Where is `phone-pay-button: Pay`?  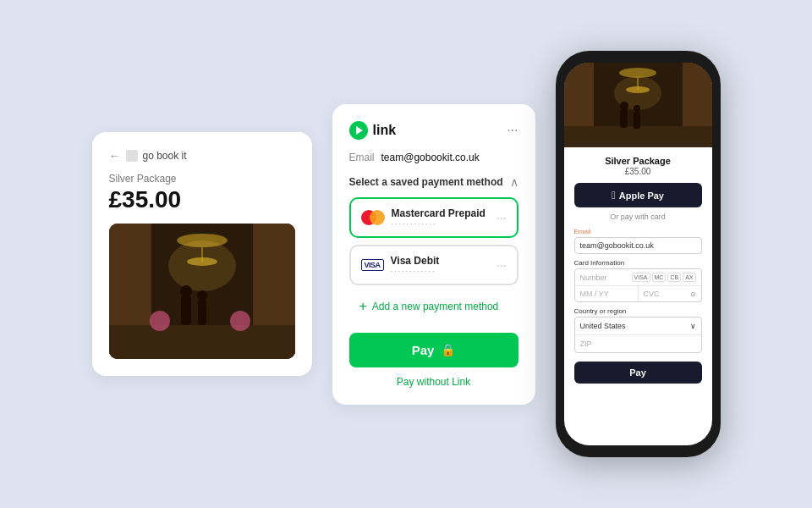
phone-pay-button: Pay is located at coordinates (638, 373).